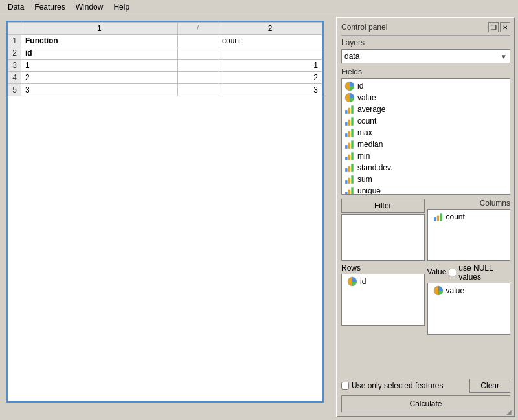 The width and height of the screenshot is (518, 420). Describe the element at coordinates (363, 282) in the screenshot. I see `rows-item-id-label: id` at that location.